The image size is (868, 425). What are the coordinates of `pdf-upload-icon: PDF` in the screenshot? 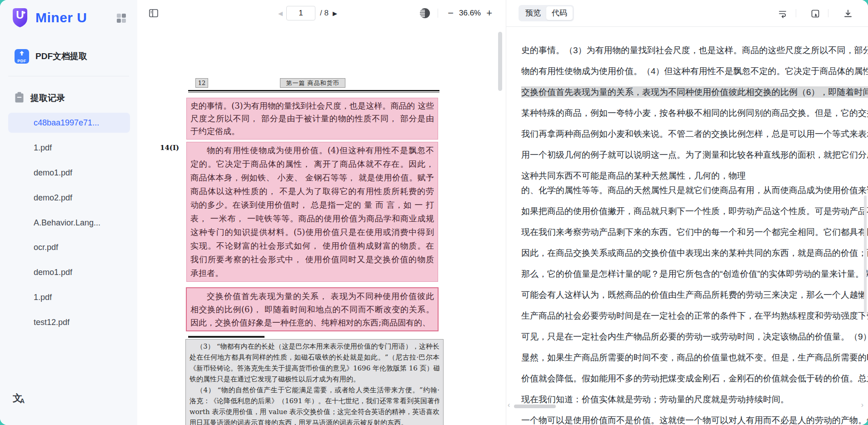 It's located at (22, 56).